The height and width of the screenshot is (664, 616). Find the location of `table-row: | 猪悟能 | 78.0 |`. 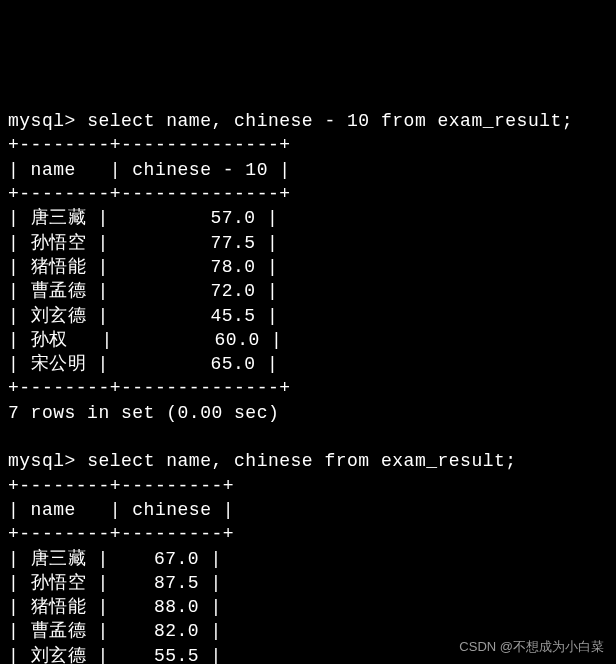

table-row: | 猪悟能 | 78.0 | is located at coordinates (143, 267).